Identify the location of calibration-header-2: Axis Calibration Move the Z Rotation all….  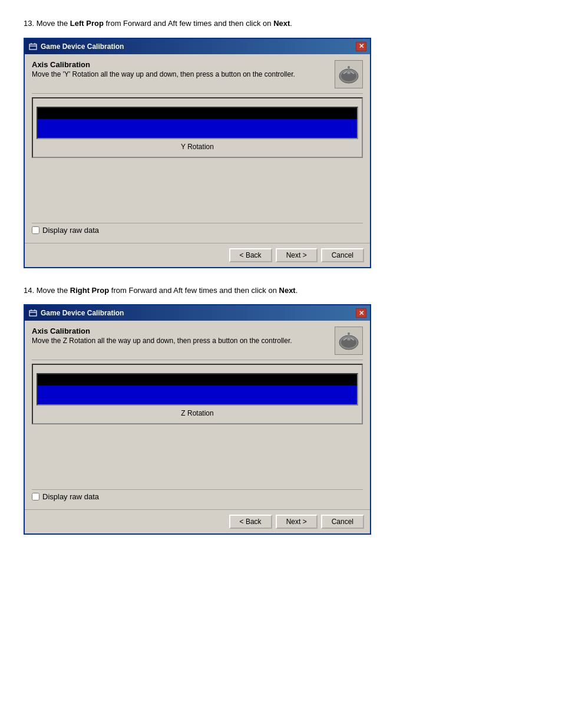
(197, 341).